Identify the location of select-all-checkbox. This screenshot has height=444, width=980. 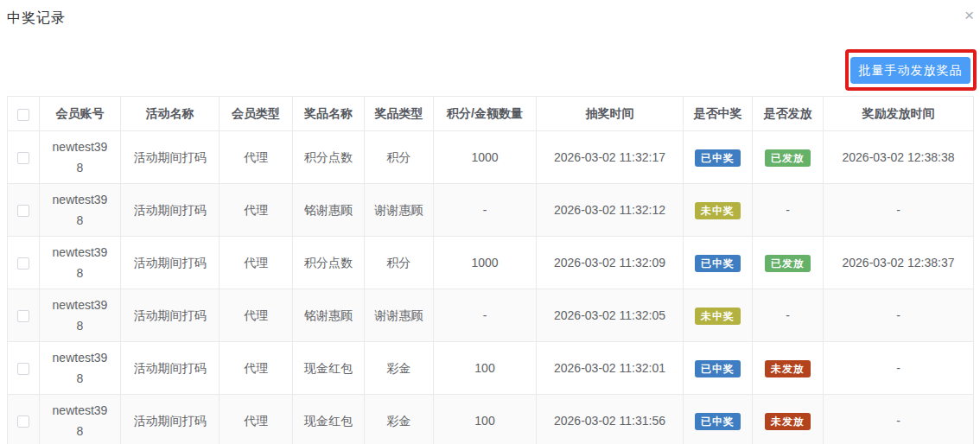
(23, 115).